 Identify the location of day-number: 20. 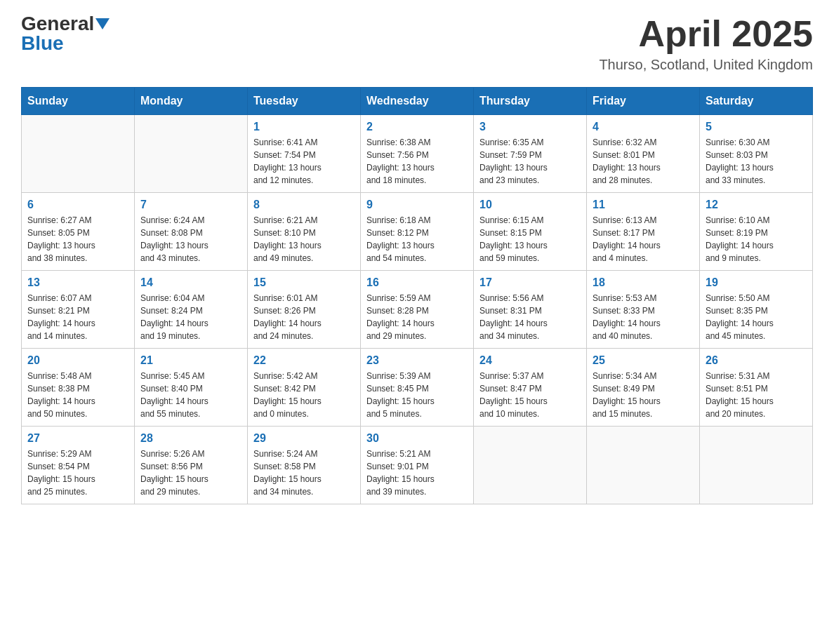
(78, 361).